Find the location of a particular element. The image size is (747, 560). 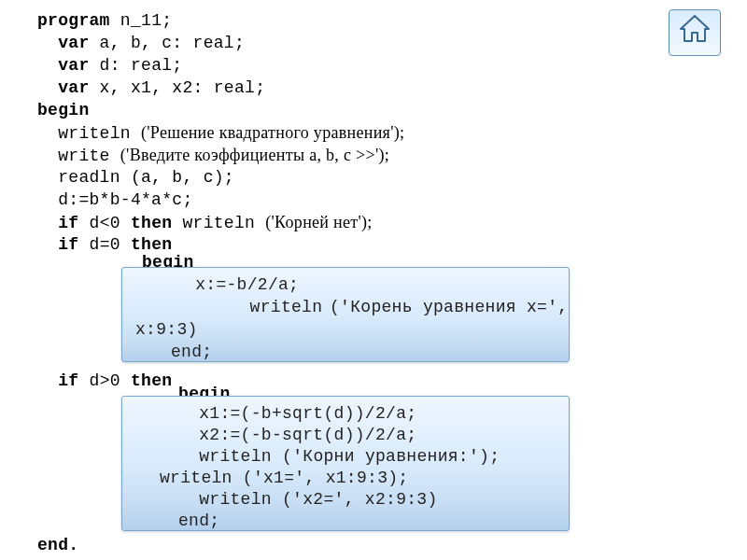

code-text: writeln ('x2=', x2:9:3) is located at coordinates (308, 499).